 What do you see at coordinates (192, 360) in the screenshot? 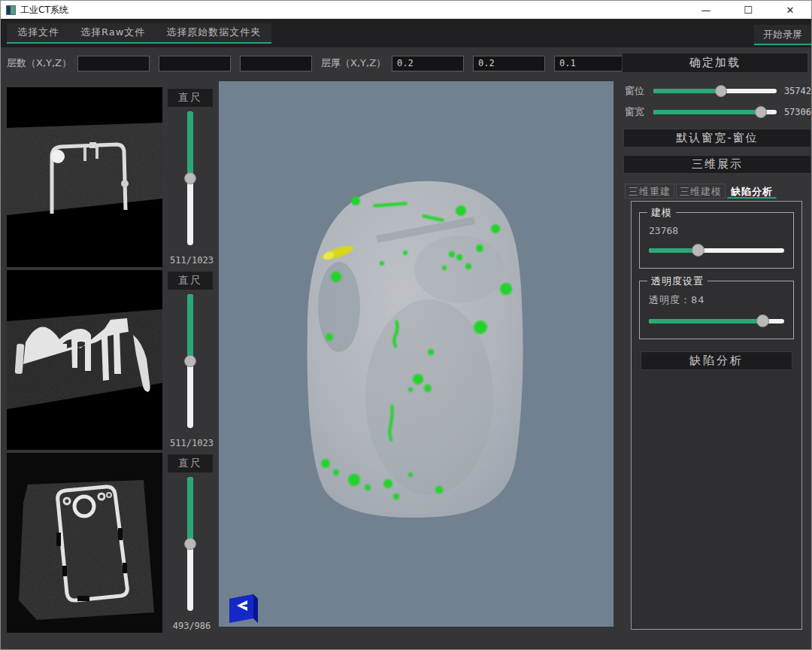
I see `ruler-column-middle: 直尺 511/1023` at bounding box center [192, 360].